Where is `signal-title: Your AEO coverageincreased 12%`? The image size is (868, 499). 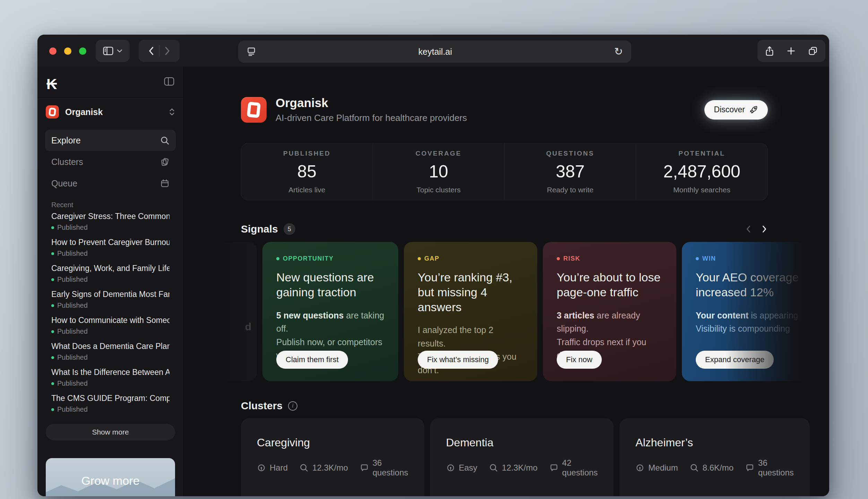 signal-title: Your AEO coverageincreased 12% is located at coordinates (750, 285).